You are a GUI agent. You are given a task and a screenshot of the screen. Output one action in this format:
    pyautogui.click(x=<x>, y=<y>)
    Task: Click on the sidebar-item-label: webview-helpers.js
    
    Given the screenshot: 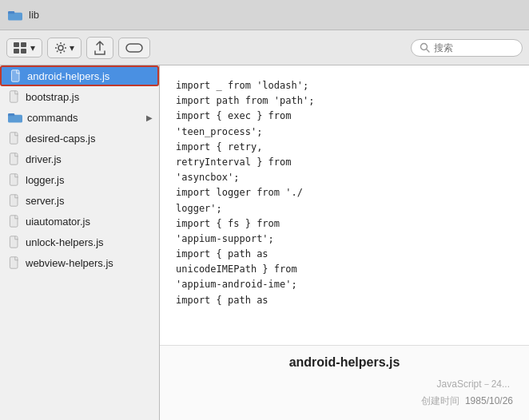 What is the action you would take?
    pyautogui.click(x=70, y=263)
    